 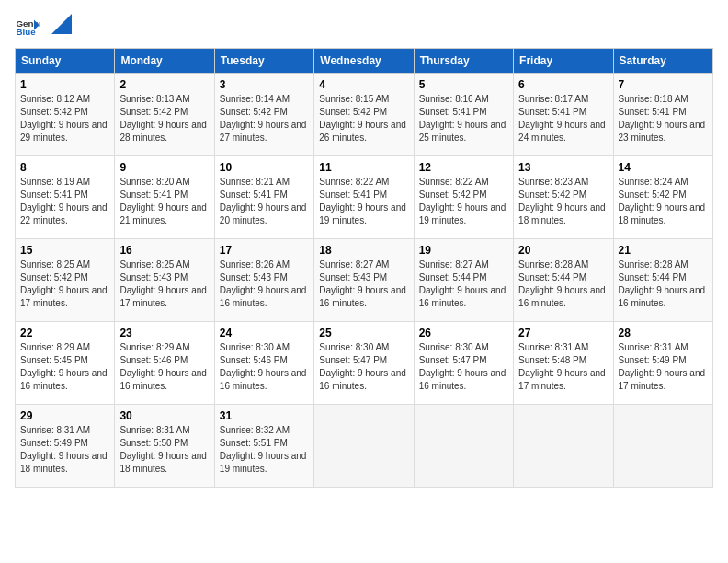 I want to click on calendar-header: SundayMondayTuesdayWednesdayThursdayFrid…, so click(x=364, y=61).